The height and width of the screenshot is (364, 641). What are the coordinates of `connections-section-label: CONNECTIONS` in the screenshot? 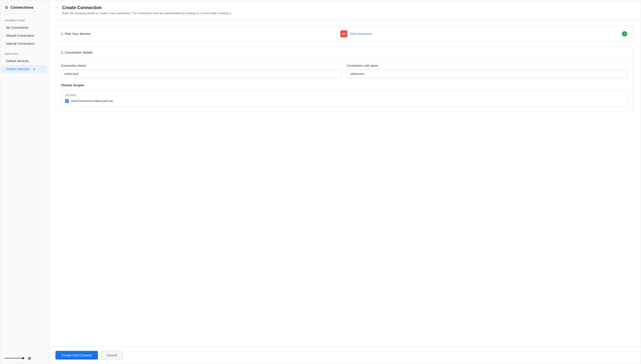 It's located at (24, 19).